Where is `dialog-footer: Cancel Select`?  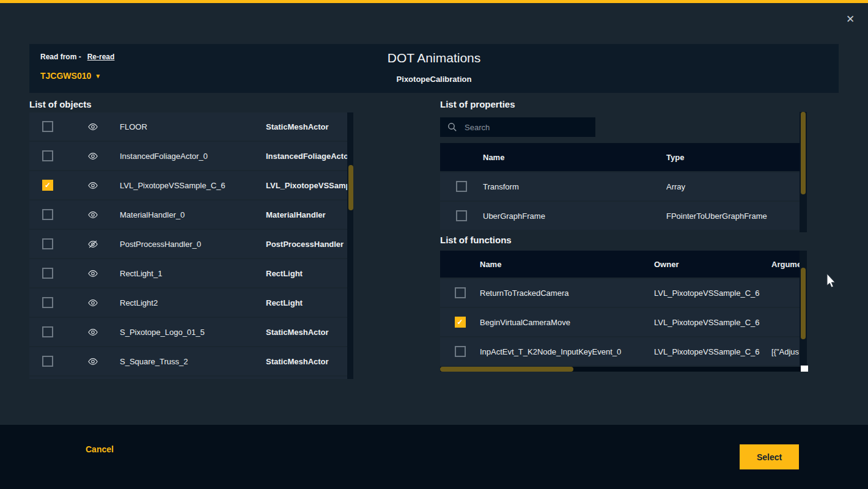 dialog-footer: Cancel Select is located at coordinates (434, 457).